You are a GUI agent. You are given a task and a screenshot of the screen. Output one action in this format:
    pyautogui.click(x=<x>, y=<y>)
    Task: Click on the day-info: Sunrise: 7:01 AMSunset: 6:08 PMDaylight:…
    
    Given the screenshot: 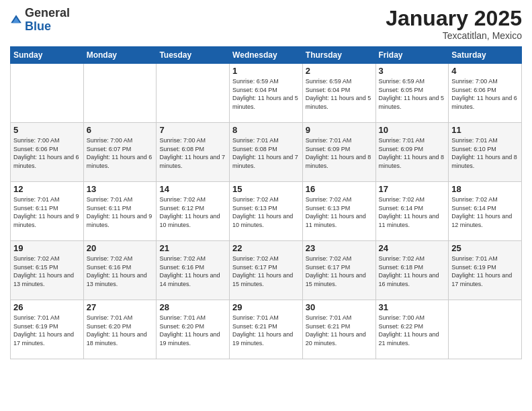 What is the action you would take?
    pyautogui.click(x=266, y=153)
    